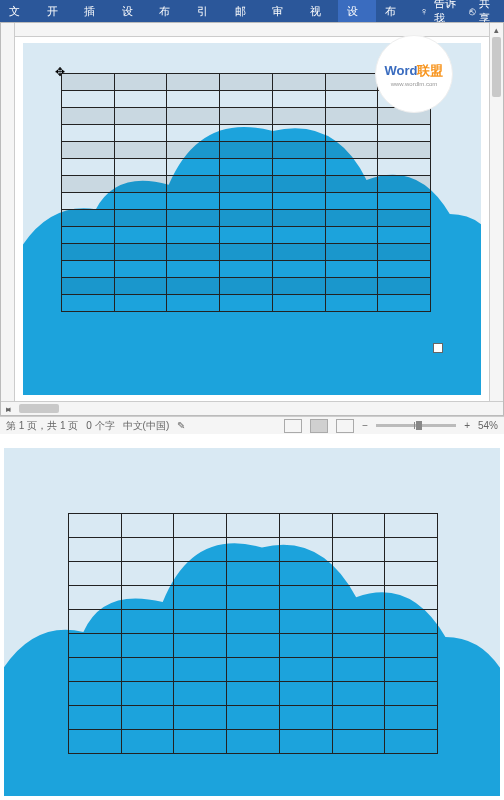 Image resolution: width=504 pixels, height=800 pixels. Describe the element at coordinates (100, 426) in the screenshot. I see `word-count: 0 个字` at that location.